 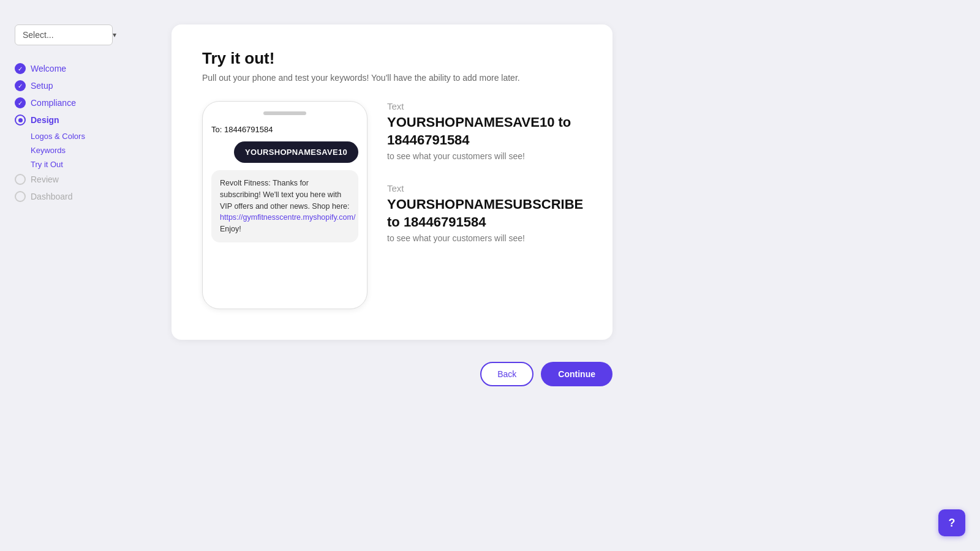 I want to click on check-icon-setup, so click(x=20, y=86).